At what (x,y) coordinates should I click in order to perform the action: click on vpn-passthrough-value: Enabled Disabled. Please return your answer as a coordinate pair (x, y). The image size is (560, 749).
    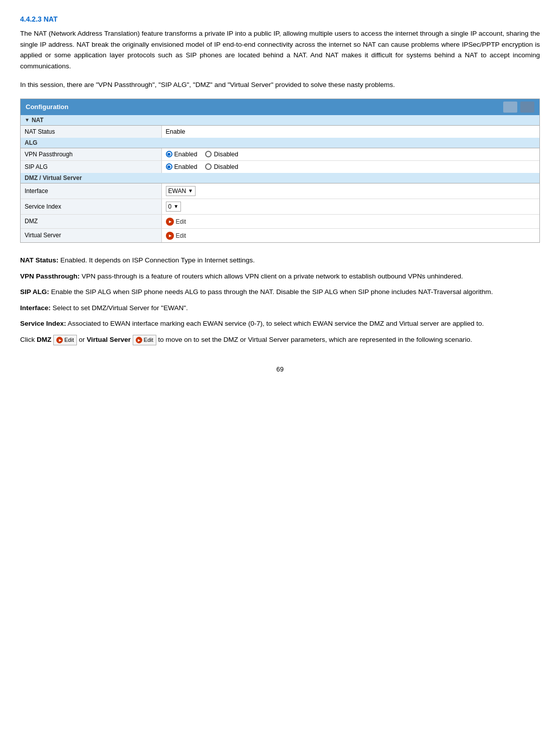
    Looking at the image, I should click on (350, 155).